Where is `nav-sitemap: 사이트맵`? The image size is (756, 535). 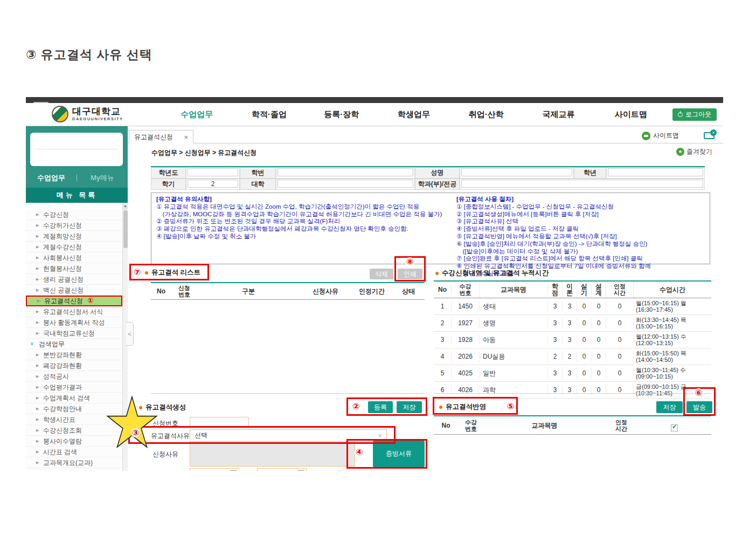
nav-sitemap: 사이트맵 is located at coordinates (631, 114).